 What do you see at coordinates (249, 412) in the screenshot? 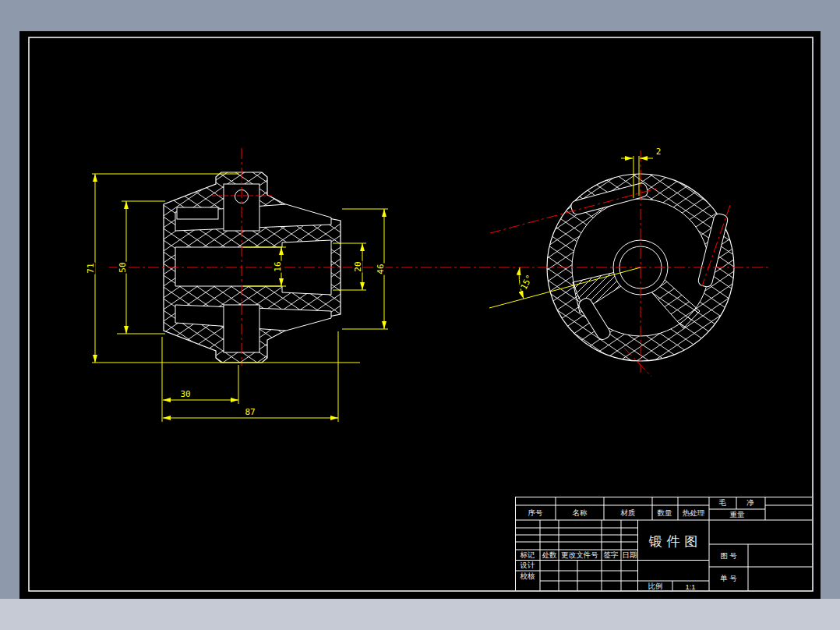
I see `dim-length-overall: 87` at bounding box center [249, 412].